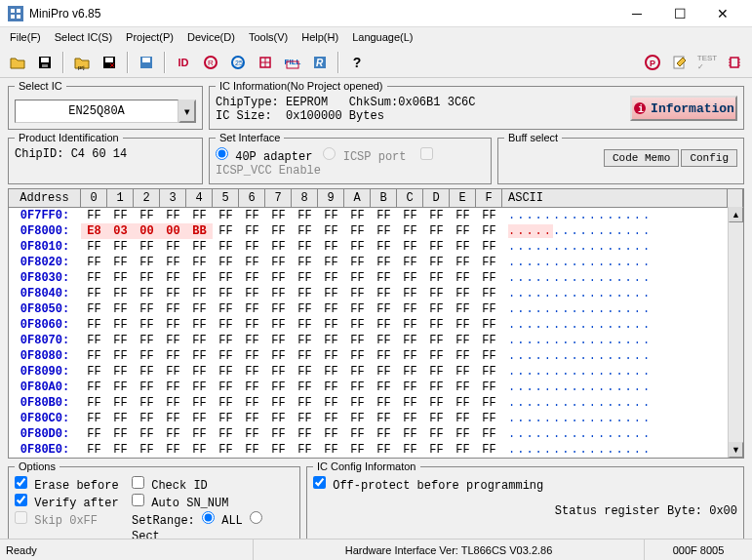  What do you see at coordinates (222, 521) in the screenshot?
I see `radio-range-all: ALL` at bounding box center [222, 521].